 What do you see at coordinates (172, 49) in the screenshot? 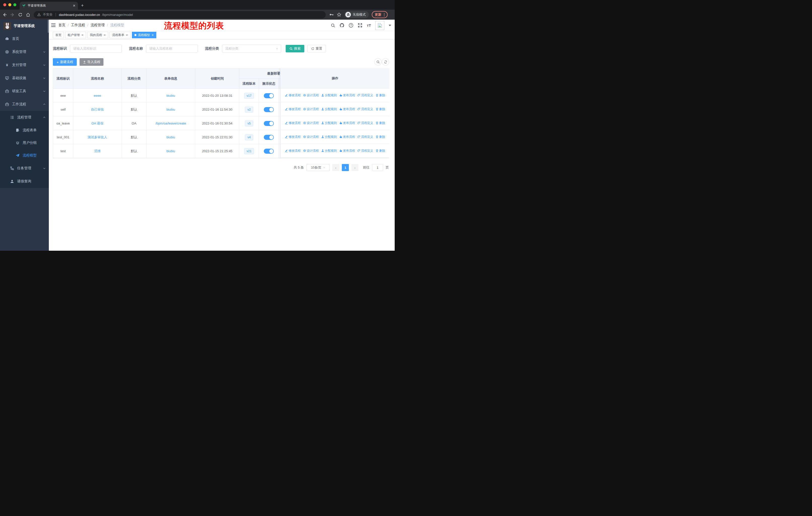
I see `process-name-input: 请输入流程名称` at bounding box center [172, 49].